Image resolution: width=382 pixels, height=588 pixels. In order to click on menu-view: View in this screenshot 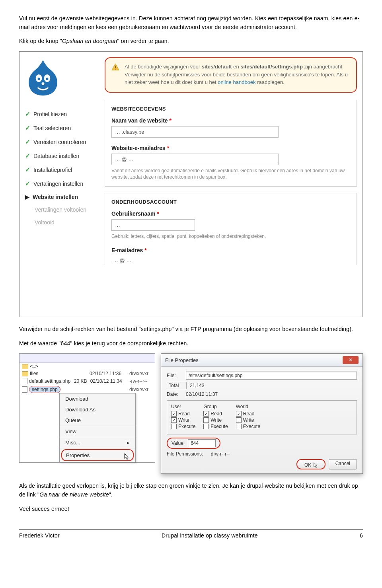, I will do `click(97, 431)`.